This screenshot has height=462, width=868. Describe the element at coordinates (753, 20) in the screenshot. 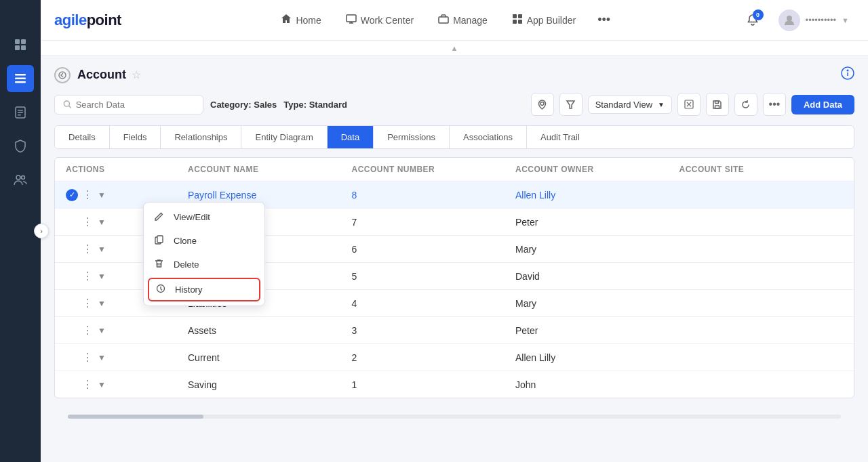

I see `notification-button: 0` at that location.